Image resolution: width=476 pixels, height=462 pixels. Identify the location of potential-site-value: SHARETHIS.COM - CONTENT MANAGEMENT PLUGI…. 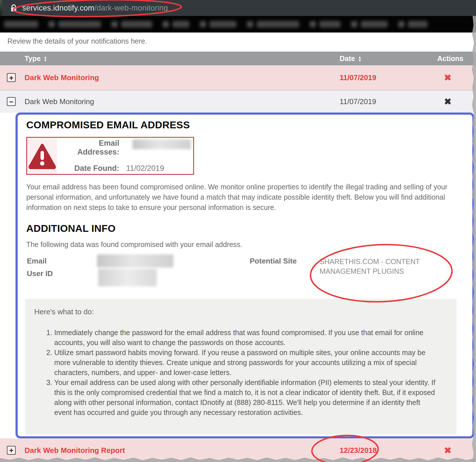
(373, 266).